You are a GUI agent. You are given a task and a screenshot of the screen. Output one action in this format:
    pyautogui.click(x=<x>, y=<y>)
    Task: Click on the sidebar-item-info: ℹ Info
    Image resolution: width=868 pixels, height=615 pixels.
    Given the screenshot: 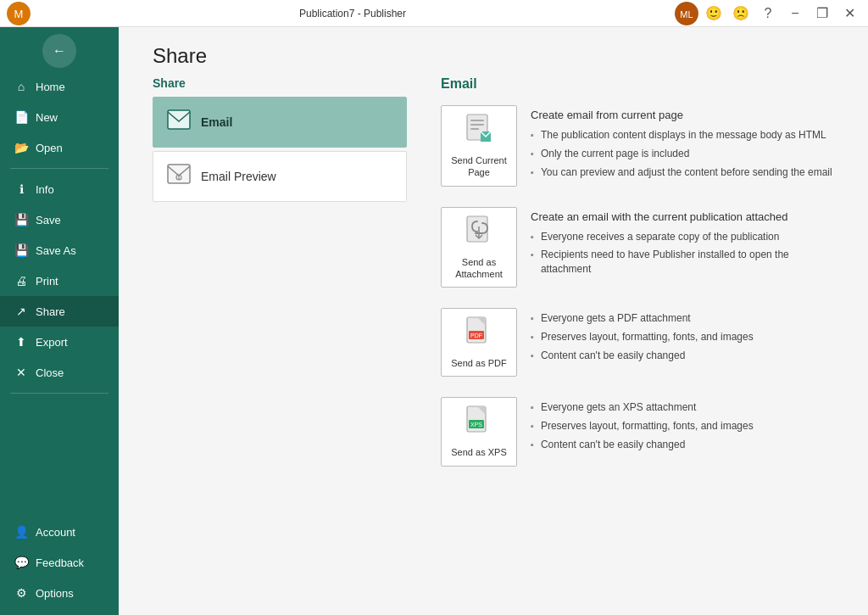 What is the action you would take?
    pyautogui.click(x=59, y=189)
    